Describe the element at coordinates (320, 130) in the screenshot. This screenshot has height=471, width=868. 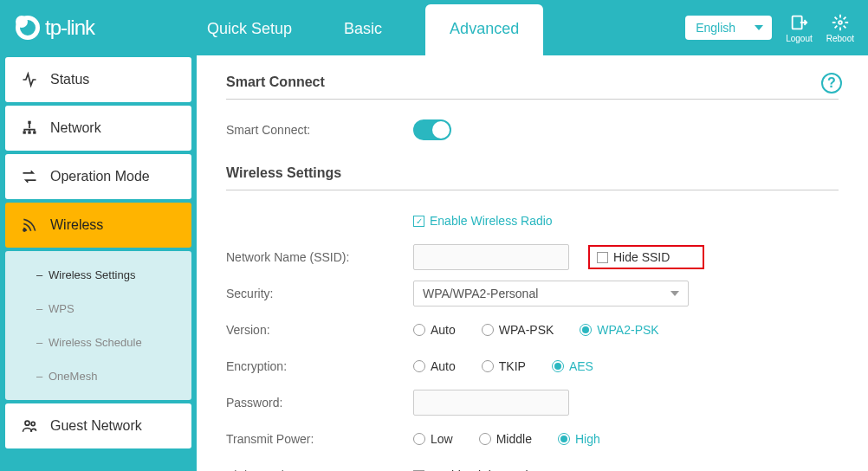
I see `smart-connect-label: Smart Connect:` at that location.